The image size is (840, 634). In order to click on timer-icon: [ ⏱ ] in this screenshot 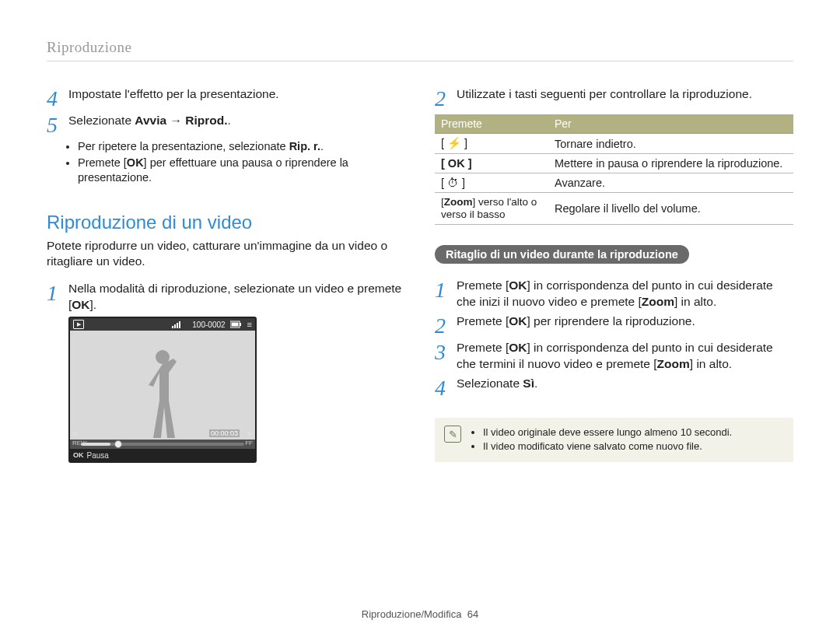, I will do `click(453, 183)`.